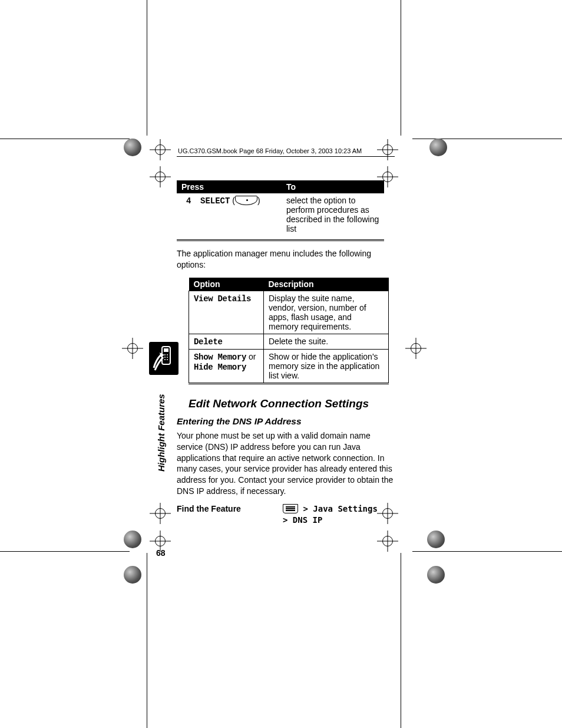  Describe the element at coordinates (161, 553) in the screenshot. I see `page-number: 68` at that location.